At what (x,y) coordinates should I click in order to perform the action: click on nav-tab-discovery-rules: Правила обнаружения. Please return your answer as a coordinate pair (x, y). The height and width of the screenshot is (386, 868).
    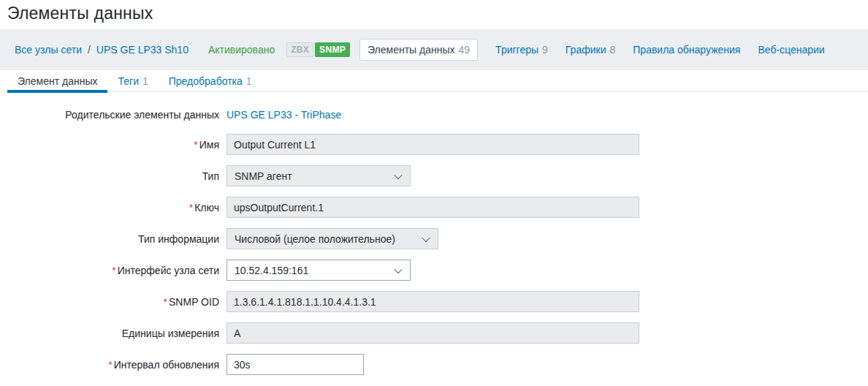
    Looking at the image, I should click on (687, 50).